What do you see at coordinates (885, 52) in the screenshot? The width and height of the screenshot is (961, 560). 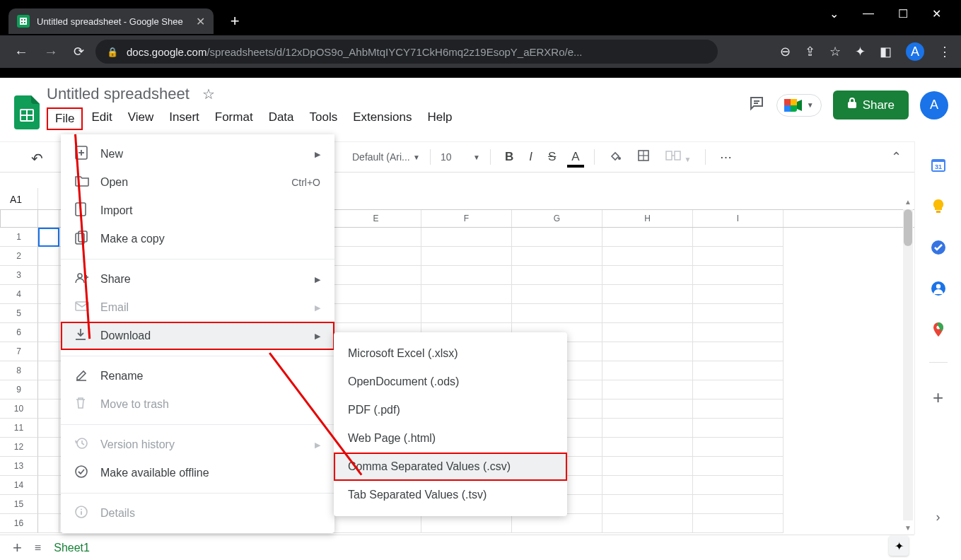 I see `sidepanel-icon: ◧` at bounding box center [885, 52].